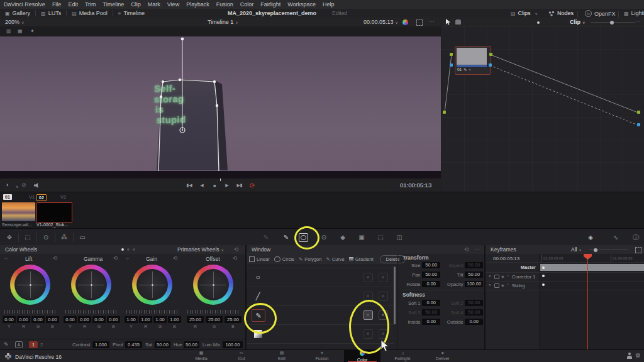 The height and width of the screenshot is (362, 644). I want to click on graph-rgb-output, so click(639, 112).